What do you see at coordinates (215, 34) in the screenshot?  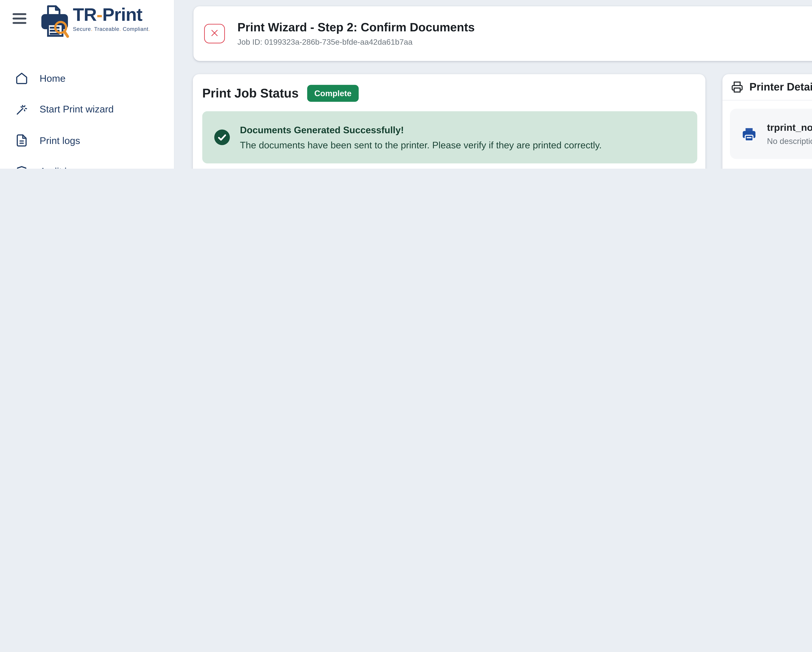 I see `close-icon` at bounding box center [215, 34].